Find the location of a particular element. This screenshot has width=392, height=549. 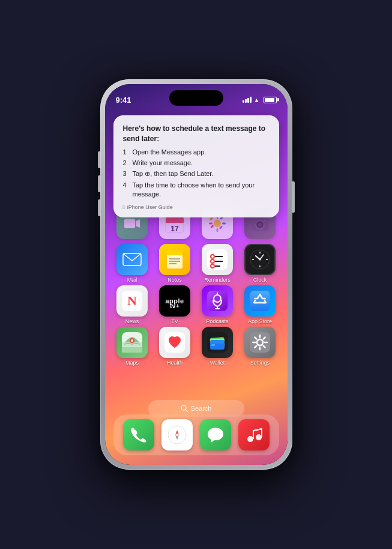

maps-label: Maps is located at coordinates (132, 363).